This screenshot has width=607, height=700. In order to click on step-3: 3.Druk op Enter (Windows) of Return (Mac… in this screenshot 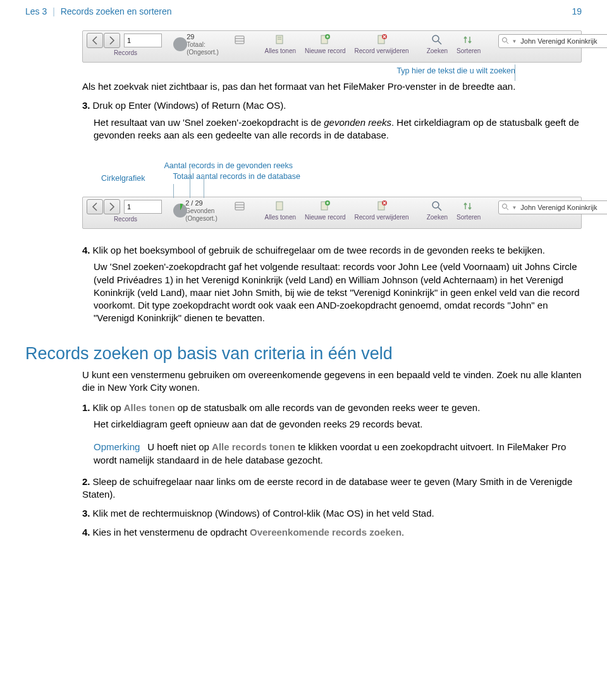, I will do `click(332, 120)`.